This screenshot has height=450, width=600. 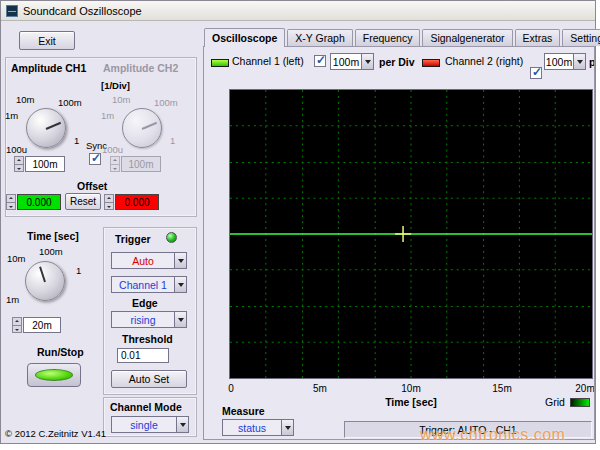 I want to click on window-title: Soundcard Oszilloscope, so click(x=82, y=11).